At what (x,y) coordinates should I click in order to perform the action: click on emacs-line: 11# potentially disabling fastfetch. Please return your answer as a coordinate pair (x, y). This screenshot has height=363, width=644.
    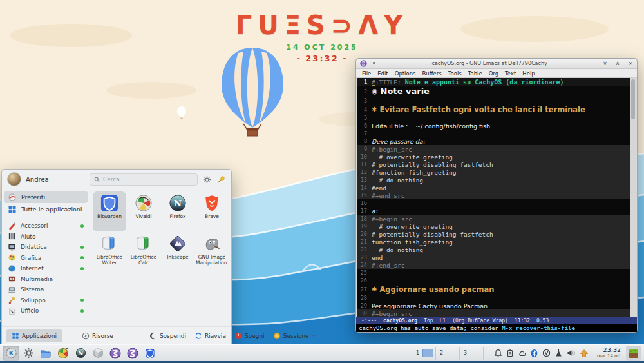
    Looking at the image, I should click on (494, 164).